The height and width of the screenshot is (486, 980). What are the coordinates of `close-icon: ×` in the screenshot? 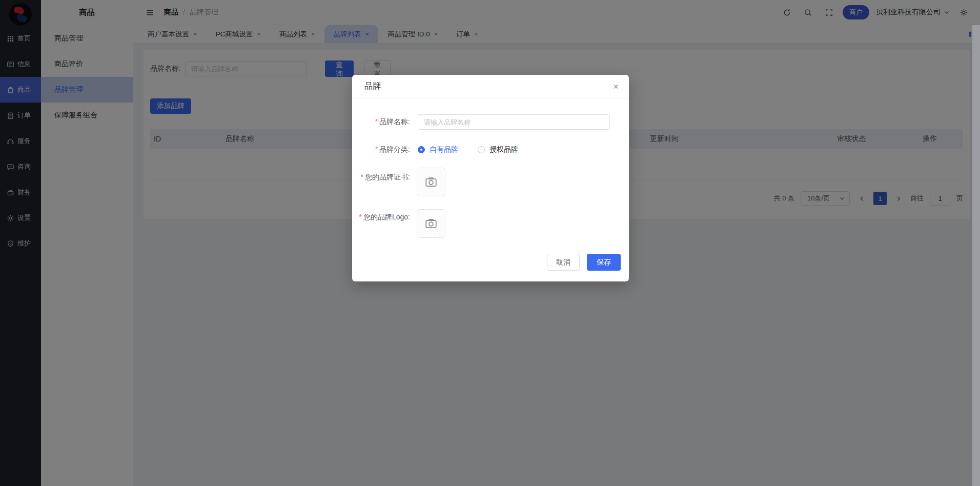 It's located at (616, 86).